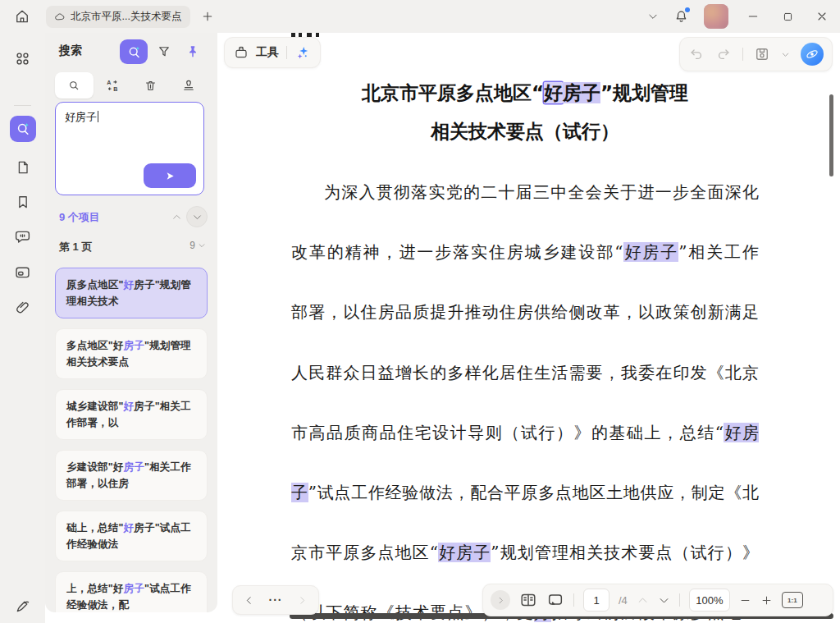 This screenshot has height=623, width=840. Describe the element at coordinates (364, 552) in the screenshot. I see `text-run: 京市平原多点地区“` at that location.